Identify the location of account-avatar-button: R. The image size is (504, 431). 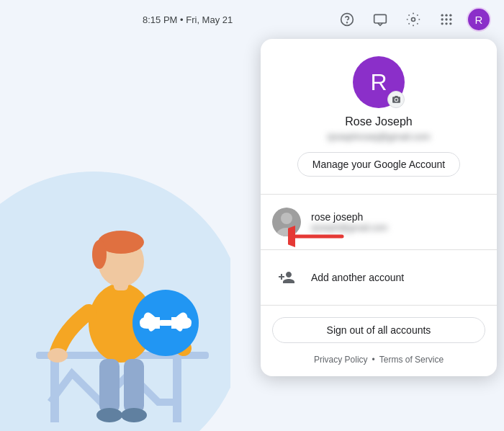
(479, 19).